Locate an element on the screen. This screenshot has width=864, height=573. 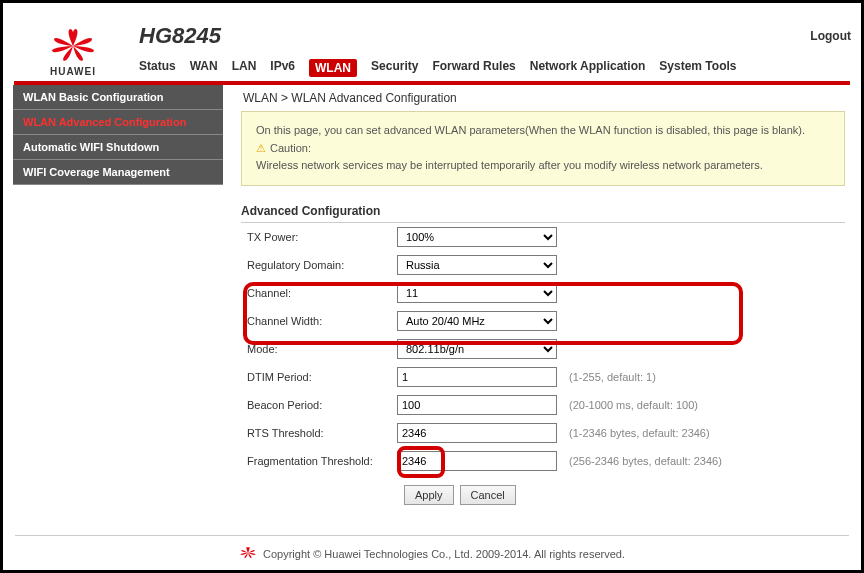
rts-hint: (1-2346 bytes, default: 2346) is located at coordinates (704, 433).